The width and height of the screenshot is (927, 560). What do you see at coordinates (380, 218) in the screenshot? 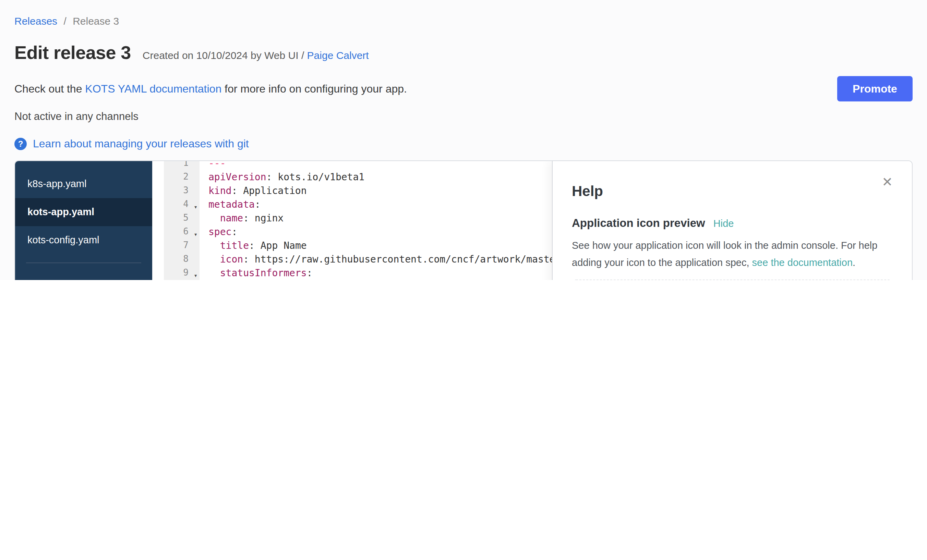
I see `code-line: name: nginx` at bounding box center [380, 218].